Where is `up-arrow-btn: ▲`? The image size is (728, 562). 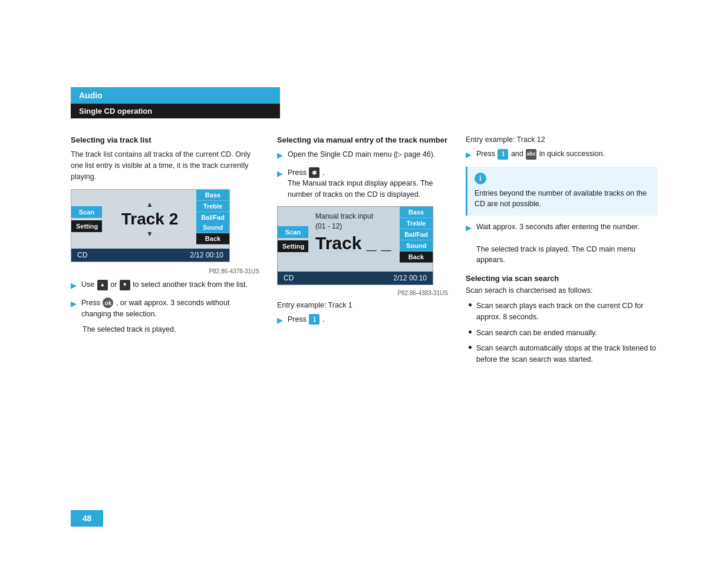 up-arrow-btn: ▲ is located at coordinates (103, 285).